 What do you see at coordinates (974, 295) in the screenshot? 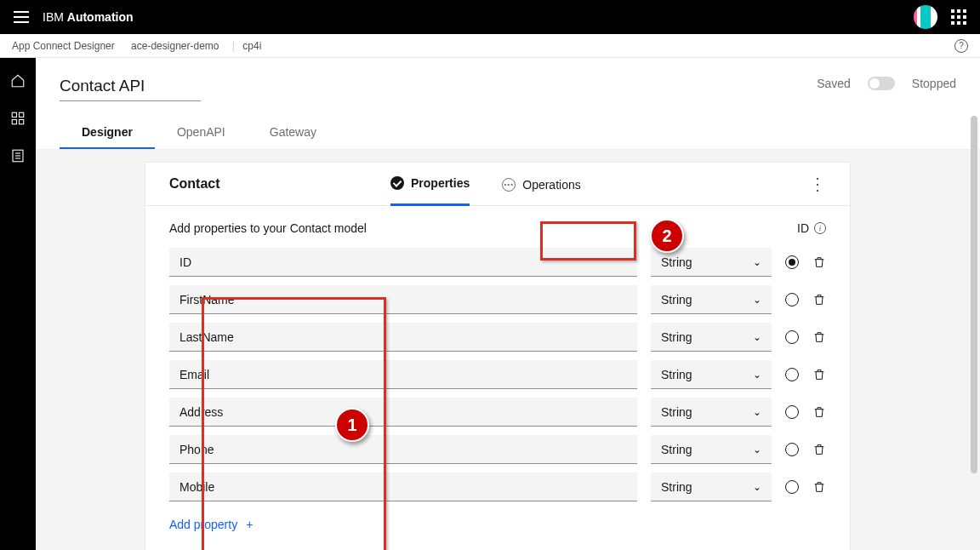
I see `vertical-scrollbar` at bounding box center [974, 295].